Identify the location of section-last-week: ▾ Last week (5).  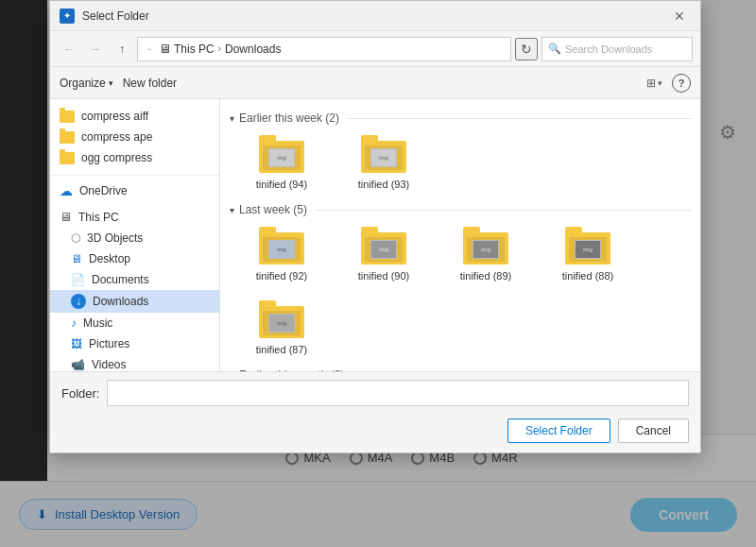
(460, 210).